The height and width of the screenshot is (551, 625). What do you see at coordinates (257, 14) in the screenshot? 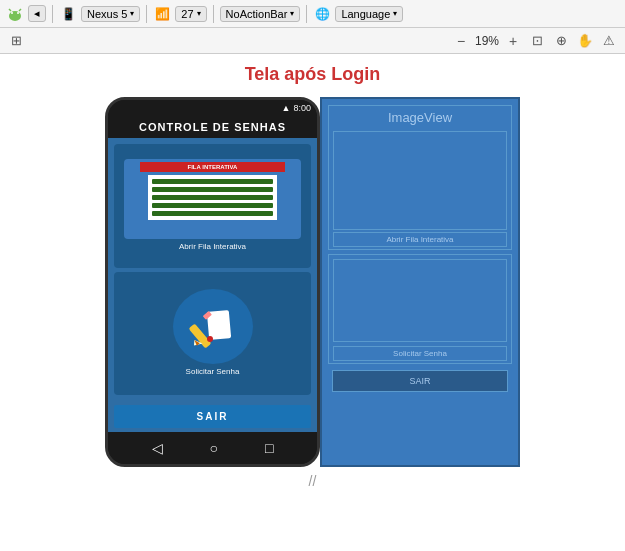
I see `theme-name: NoActionBar` at bounding box center [257, 14].